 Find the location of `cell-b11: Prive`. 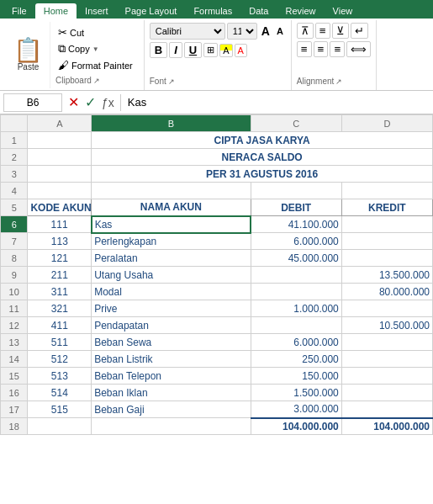

cell-b11: Prive is located at coordinates (172, 309).